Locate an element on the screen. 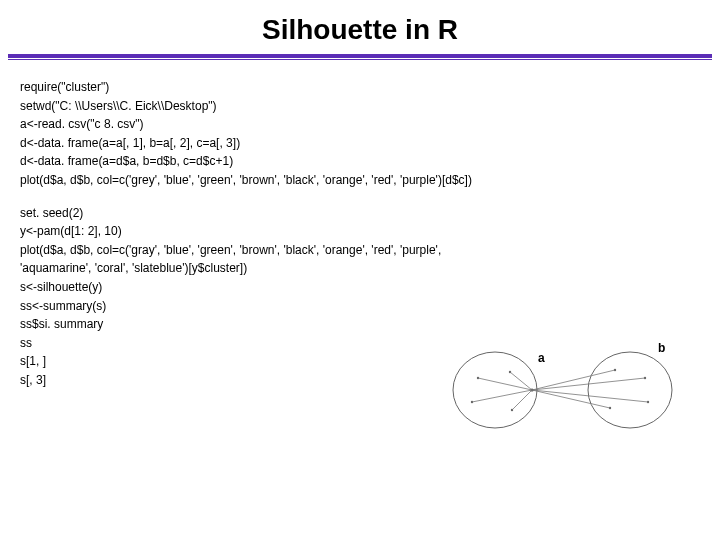  code-line: plot(d$a, d$b, col=c('gray', 'blue', 'gr… is located at coordinates (360, 250).